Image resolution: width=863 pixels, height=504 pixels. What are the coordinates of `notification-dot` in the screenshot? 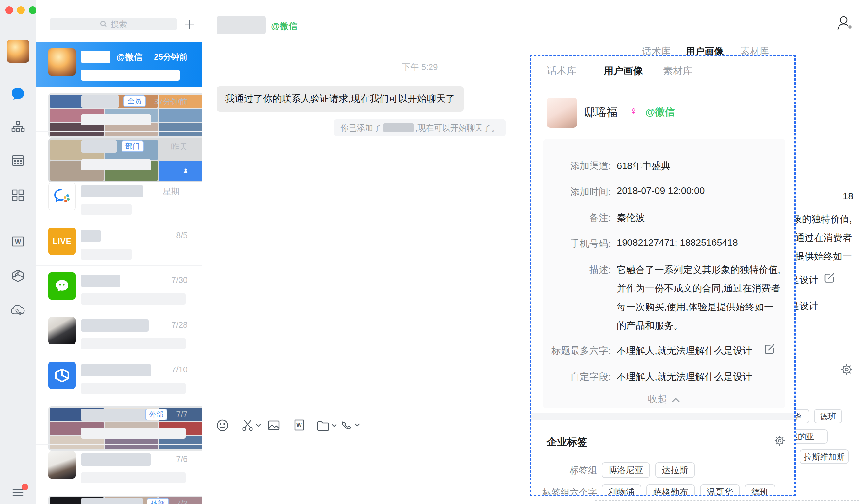 It's located at (25, 487).